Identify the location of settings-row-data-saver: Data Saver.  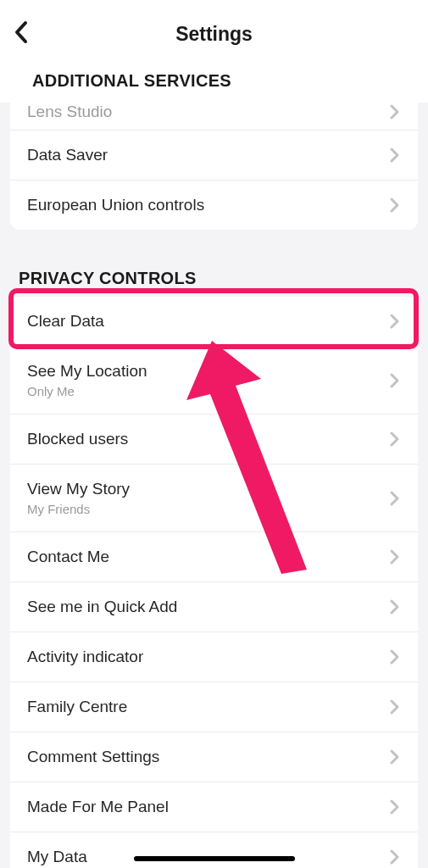
(214, 154).